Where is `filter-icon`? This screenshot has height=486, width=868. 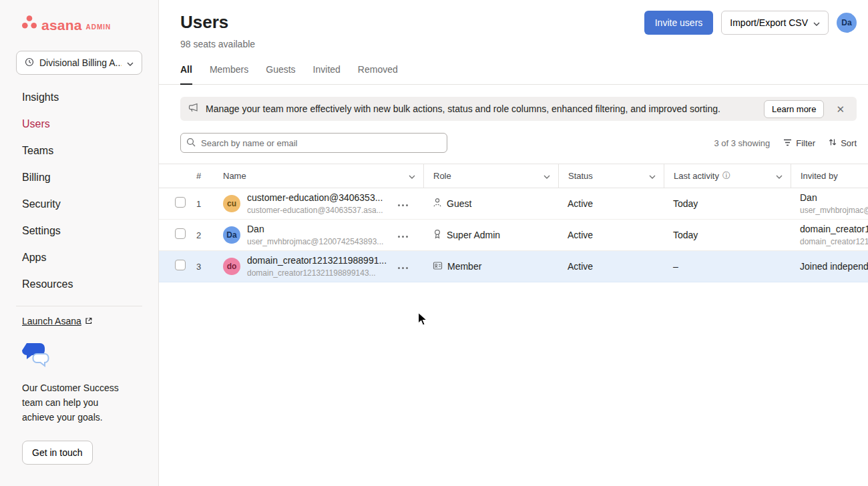
filter-icon is located at coordinates (788, 143).